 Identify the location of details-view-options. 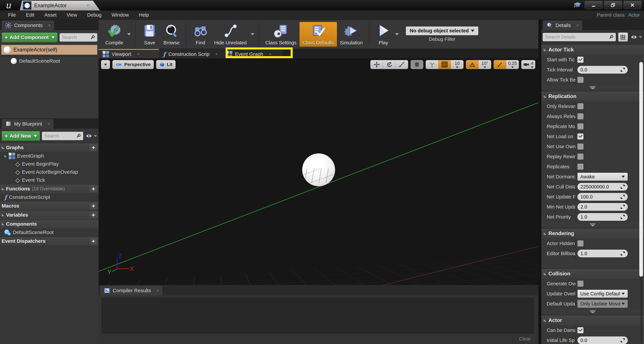
(636, 37).